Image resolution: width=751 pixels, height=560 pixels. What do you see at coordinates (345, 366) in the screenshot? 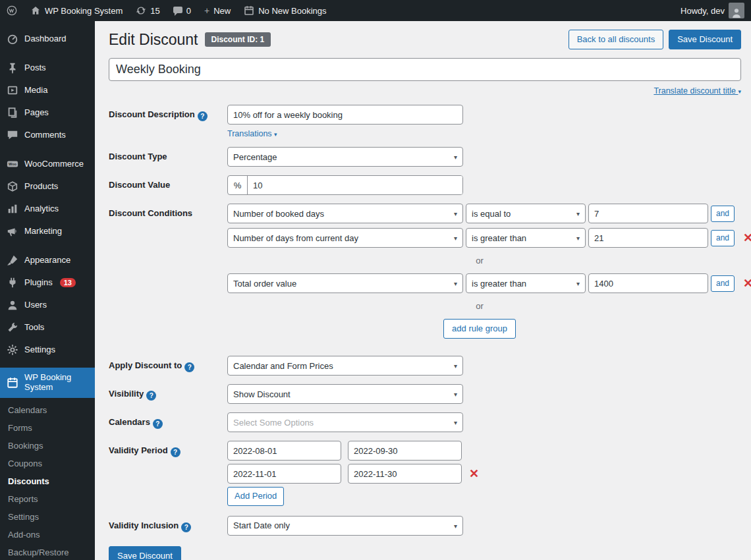
I see `apply-discount-to-select: Calendar and Form Prices` at bounding box center [345, 366].